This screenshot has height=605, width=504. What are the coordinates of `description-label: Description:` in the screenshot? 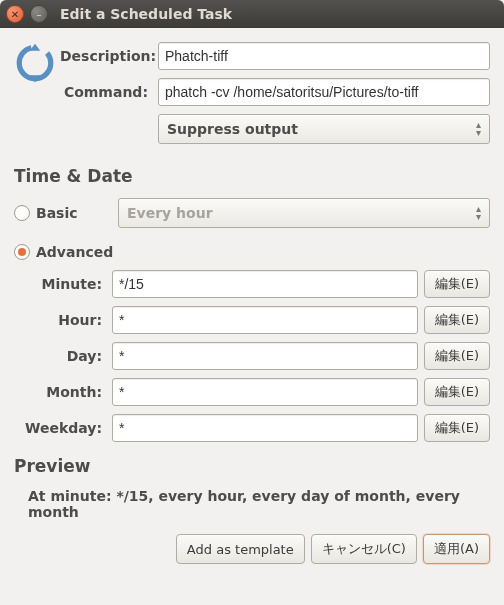 It's located at (109, 56).